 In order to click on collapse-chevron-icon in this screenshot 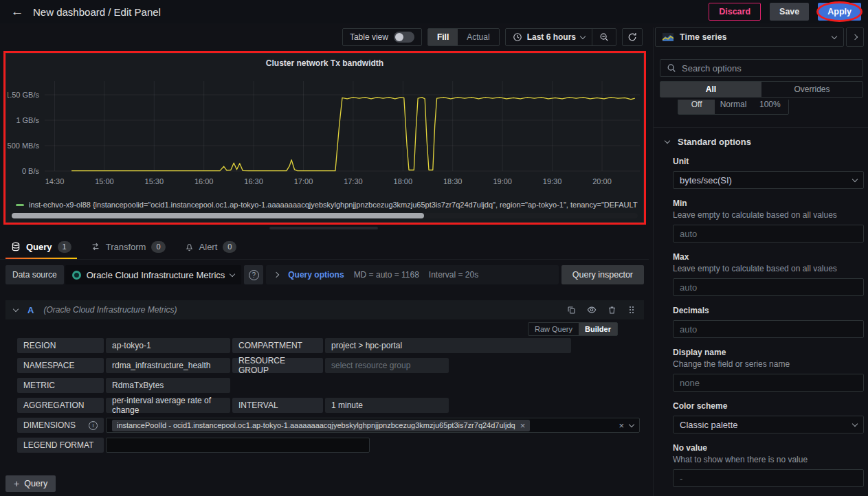, I will do `click(16, 308)`.